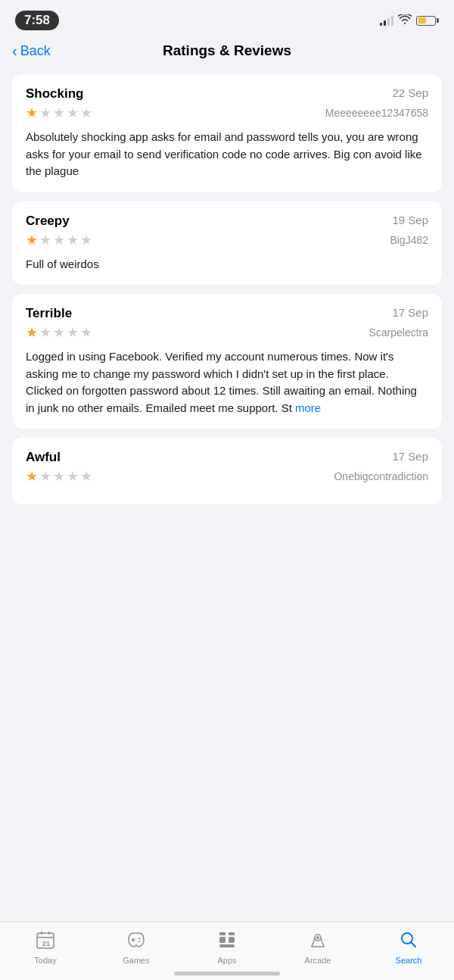 Image resolution: width=454 pixels, height=980 pixels. What do you see at coordinates (54, 94) in the screenshot?
I see `review-title-1: Shocking` at bounding box center [54, 94].